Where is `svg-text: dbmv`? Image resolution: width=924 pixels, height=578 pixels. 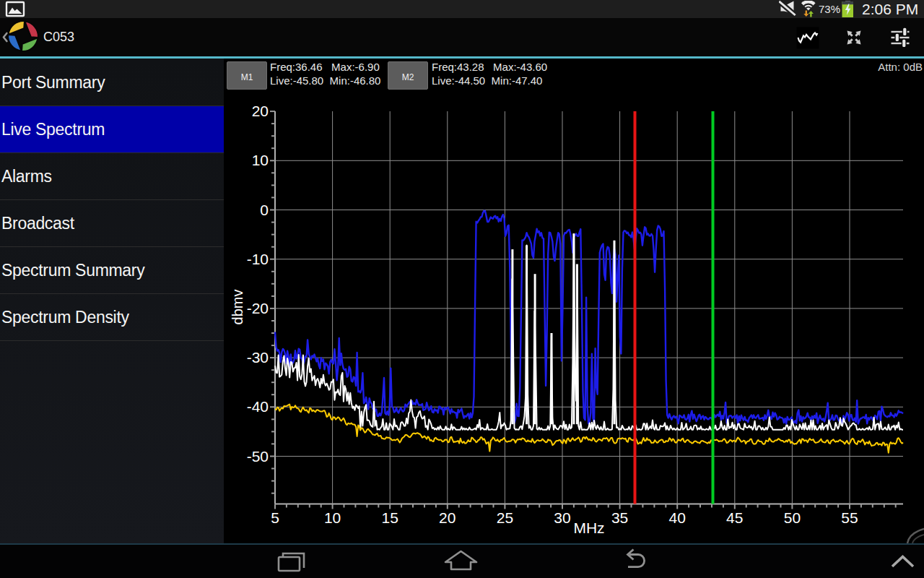 svg-text: dbmv is located at coordinates (237, 308).